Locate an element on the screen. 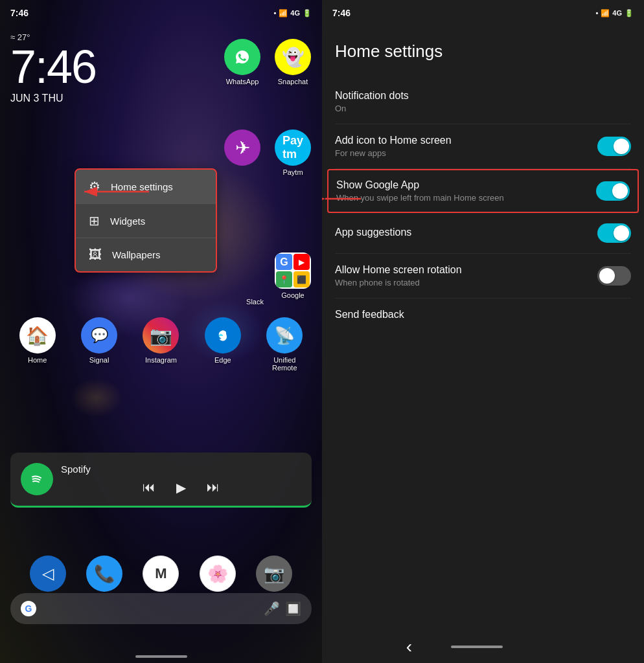  notification-dots-title: Notification dots is located at coordinates (483, 96).